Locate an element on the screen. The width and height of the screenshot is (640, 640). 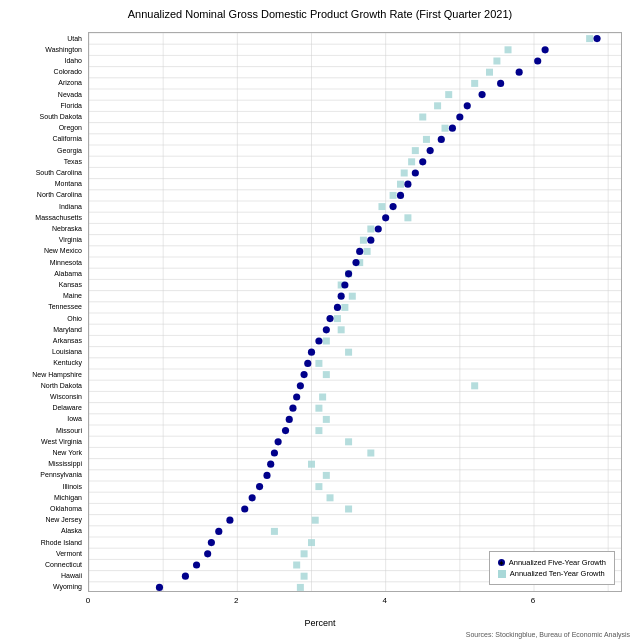
y-label: North Carolina is located at coordinates (60, 194).